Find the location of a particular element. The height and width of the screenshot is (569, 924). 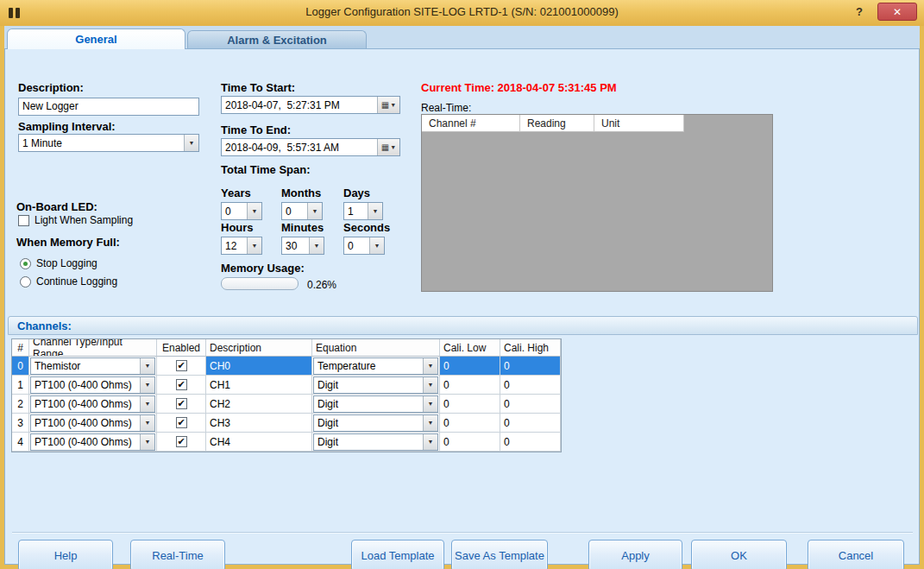

real-time-button: Real-Time is located at coordinates (178, 554).